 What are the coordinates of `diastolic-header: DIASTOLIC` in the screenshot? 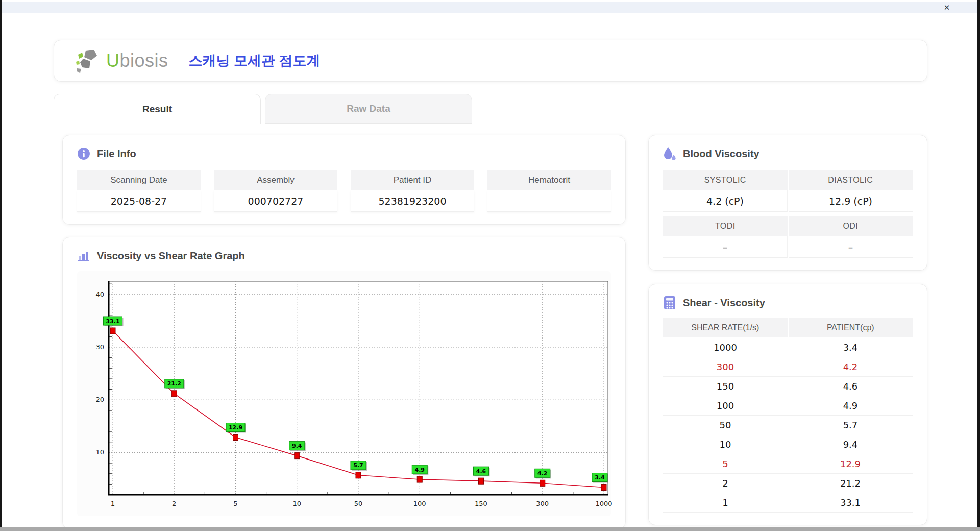 It's located at (851, 180).